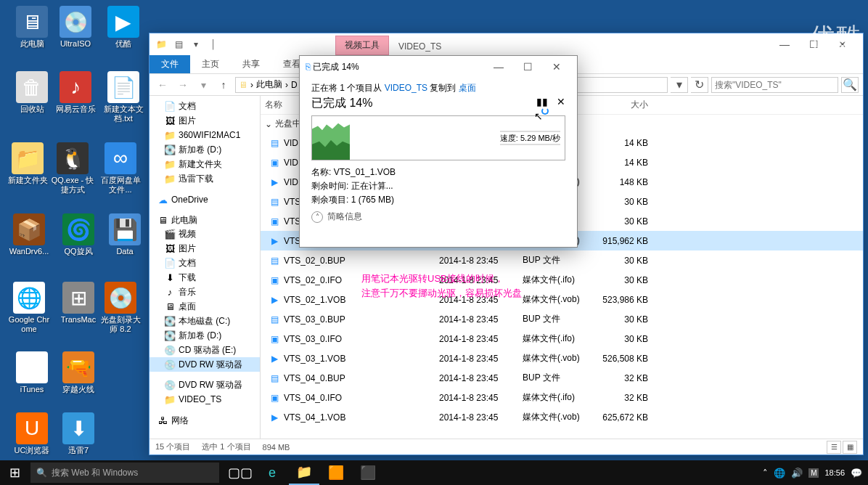 Image resolution: width=868 pixels, height=485 pixels. Describe the element at coordinates (679, 85) in the screenshot. I see `addr-dropdown: ▾` at that location.